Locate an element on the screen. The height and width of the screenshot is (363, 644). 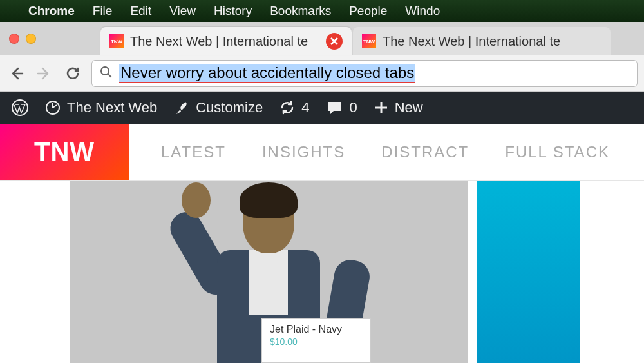
menubar-view: View is located at coordinates (183, 11).